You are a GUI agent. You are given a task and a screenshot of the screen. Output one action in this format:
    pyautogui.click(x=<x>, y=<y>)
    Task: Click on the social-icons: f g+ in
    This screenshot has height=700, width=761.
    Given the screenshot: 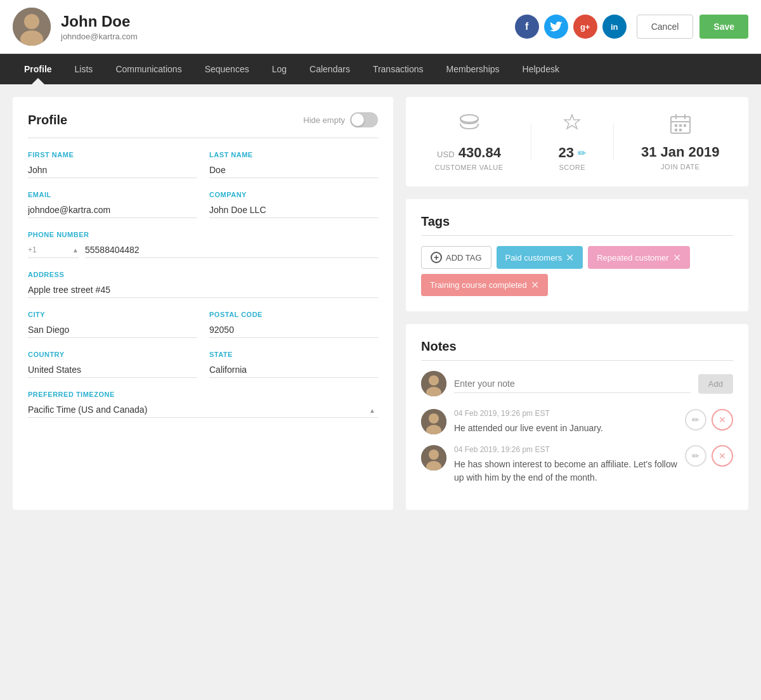 What is the action you would take?
    pyautogui.click(x=571, y=27)
    